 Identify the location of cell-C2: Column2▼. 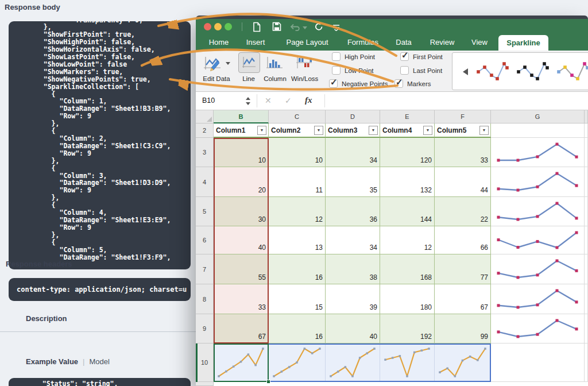
(297, 131).